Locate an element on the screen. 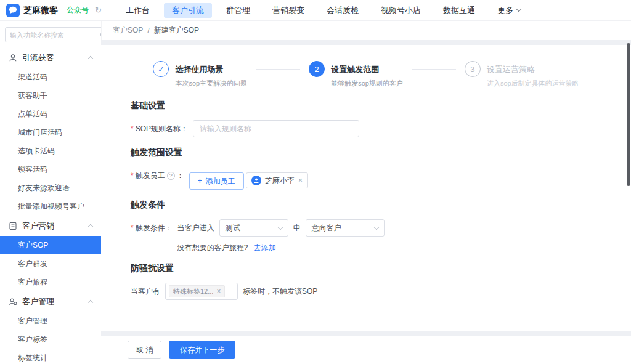  breadcrumb-parent: 客户SOP is located at coordinates (128, 31).